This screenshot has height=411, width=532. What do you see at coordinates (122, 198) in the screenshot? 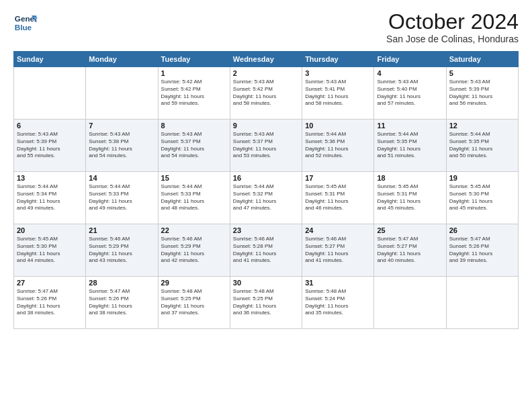
I see `calendar-cell: 14Sunrise: 5:44 AM Sunset: 5:33 PM Dayli…` at bounding box center [122, 198].